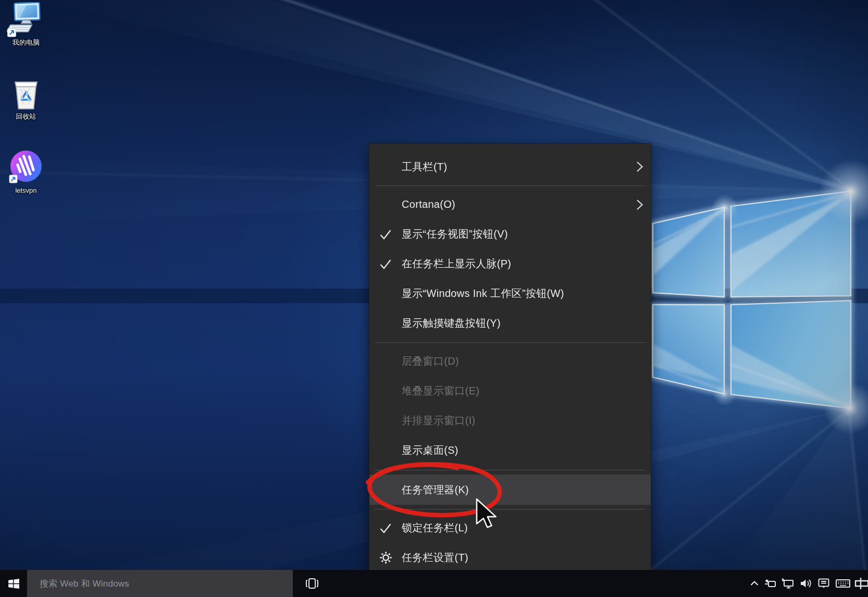 This screenshot has height=597, width=868. I want to click on menu-item-task-manager: 任务管理器(K), so click(510, 490).